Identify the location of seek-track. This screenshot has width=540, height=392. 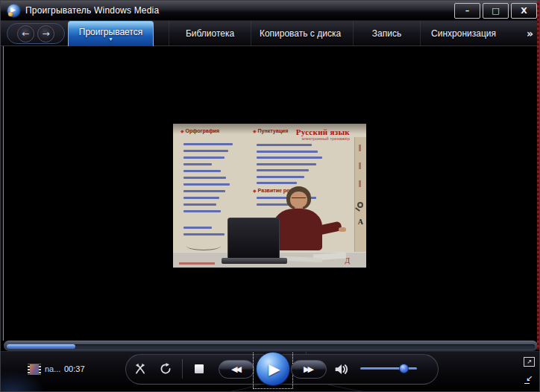
(271, 347).